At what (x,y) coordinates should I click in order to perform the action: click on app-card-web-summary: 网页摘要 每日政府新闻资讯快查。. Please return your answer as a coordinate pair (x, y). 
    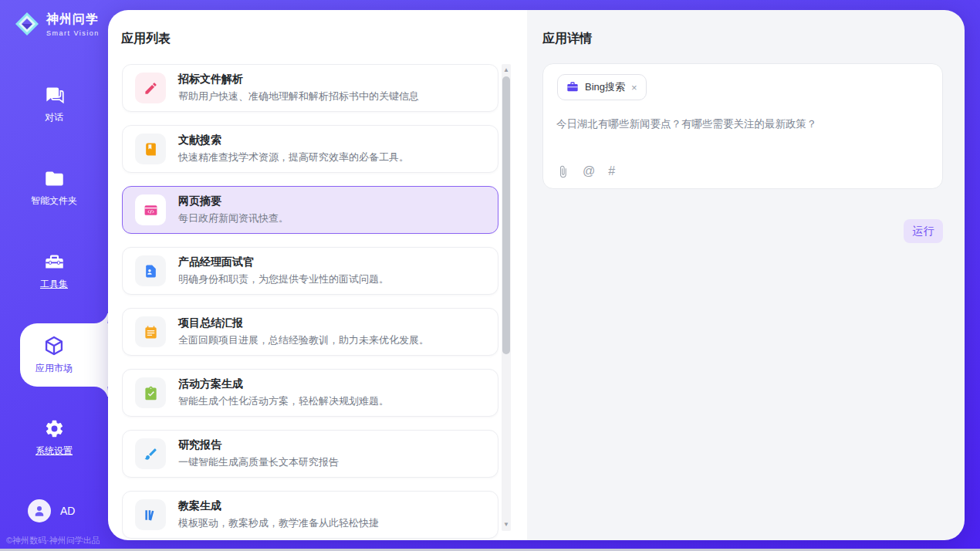
    Looking at the image, I should click on (310, 210).